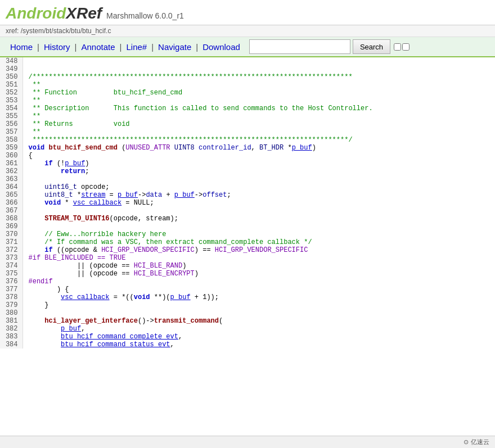 The width and height of the screenshot is (495, 448). Describe the element at coordinates (11, 69) in the screenshot. I see `line-number: 349` at that location.